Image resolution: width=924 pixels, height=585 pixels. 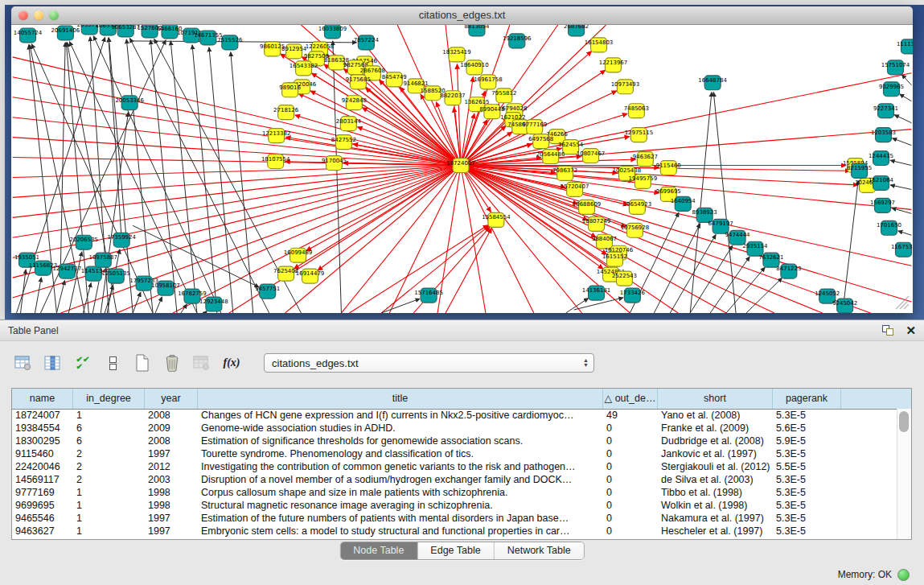 I want to click on graph-node: 15584554, so click(x=496, y=220).